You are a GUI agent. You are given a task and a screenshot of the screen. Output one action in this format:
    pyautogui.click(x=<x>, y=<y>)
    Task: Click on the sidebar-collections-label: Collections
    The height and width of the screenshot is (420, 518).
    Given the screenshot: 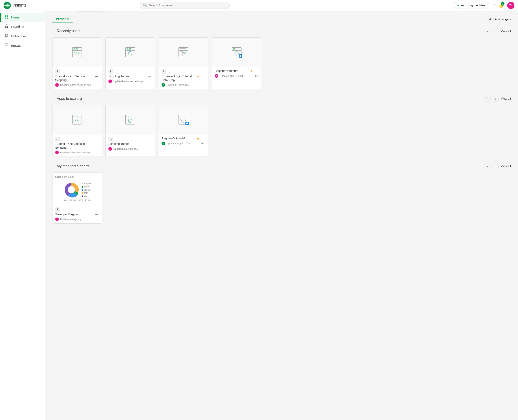 What is the action you would take?
    pyautogui.click(x=19, y=36)
    